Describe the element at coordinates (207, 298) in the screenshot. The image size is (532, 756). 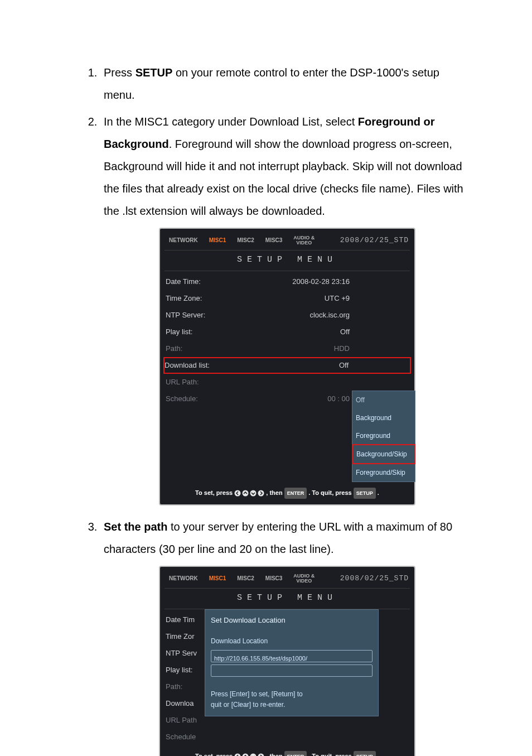
I see `label: Time Zone:` at that location.